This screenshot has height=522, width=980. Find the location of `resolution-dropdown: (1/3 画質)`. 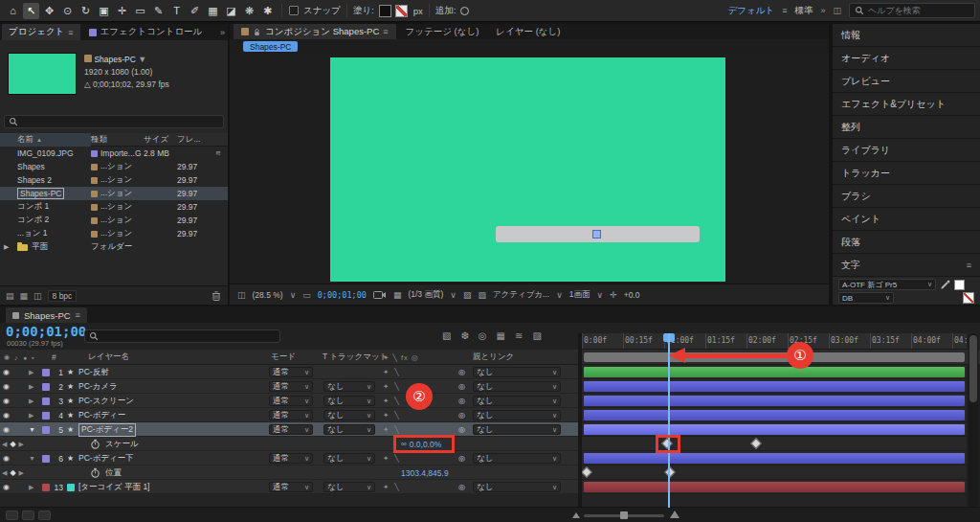

resolution-dropdown: (1/3 画質) is located at coordinates (425, 295).